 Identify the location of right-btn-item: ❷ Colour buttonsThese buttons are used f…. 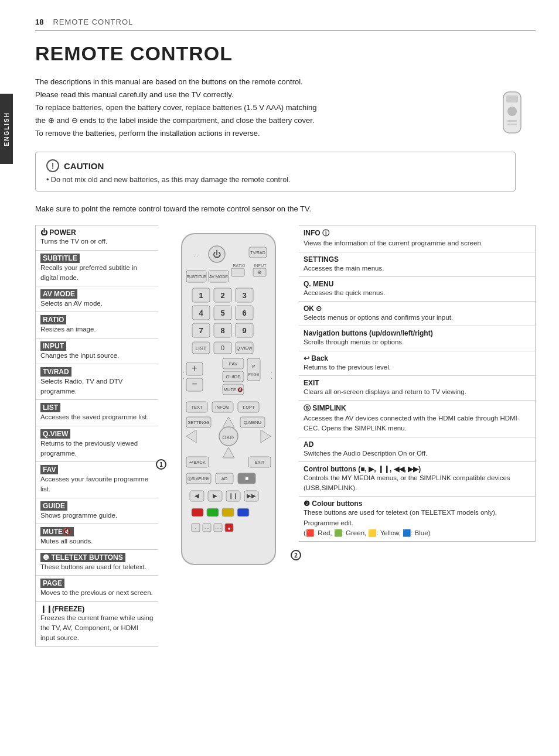
(417, 519).